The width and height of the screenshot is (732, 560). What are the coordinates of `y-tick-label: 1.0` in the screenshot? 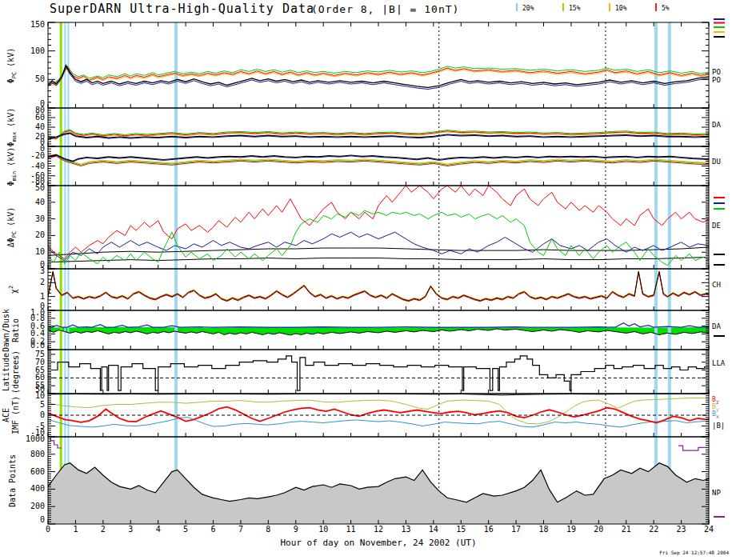 It's located at (26, 313).